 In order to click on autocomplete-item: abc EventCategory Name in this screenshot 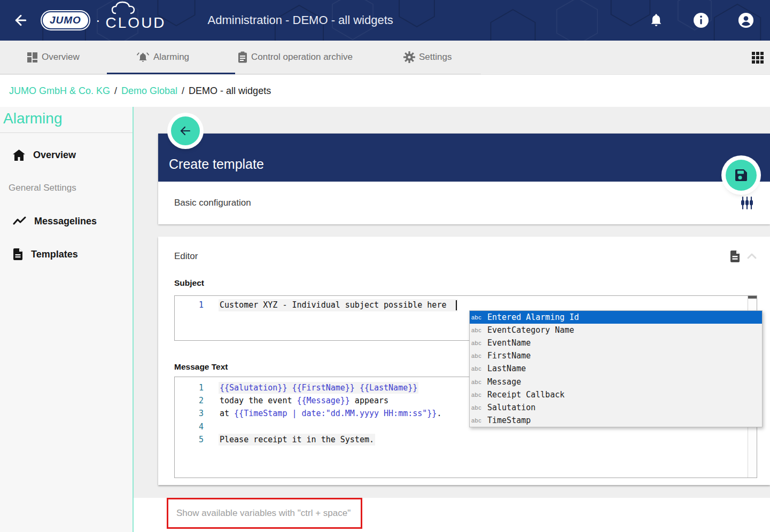, I will do `click(616, 330)`.